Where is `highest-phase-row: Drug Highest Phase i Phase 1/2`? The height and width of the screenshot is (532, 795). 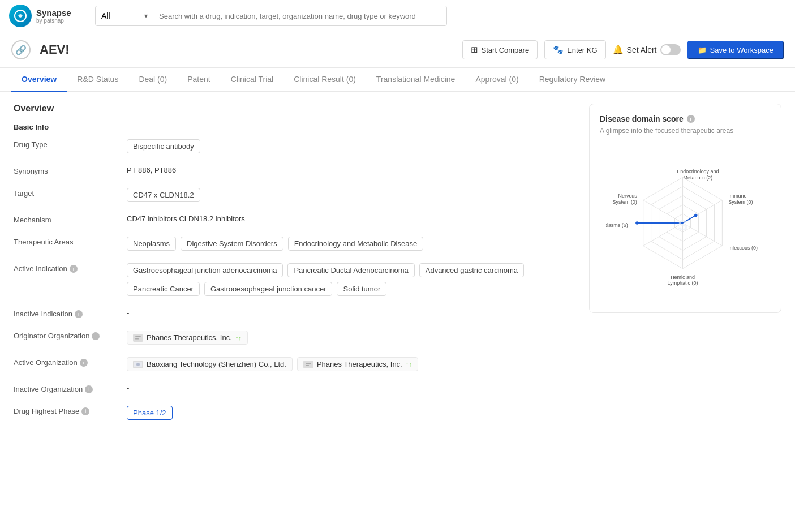
highest-phase-row: Drug Highest Phase i Phase 1/2 is located at coordinates (295, 413).